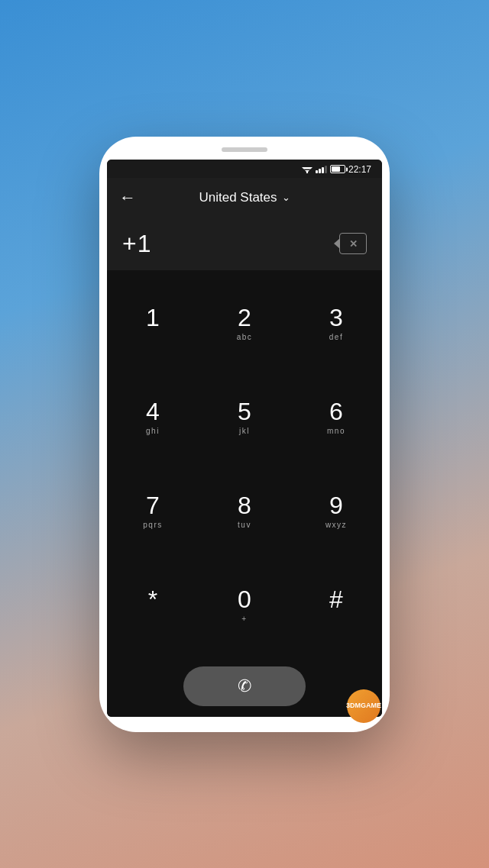  Describe the element at coordinates (137, 244) in the screenshot. I see `phone-number: +1` at that location.